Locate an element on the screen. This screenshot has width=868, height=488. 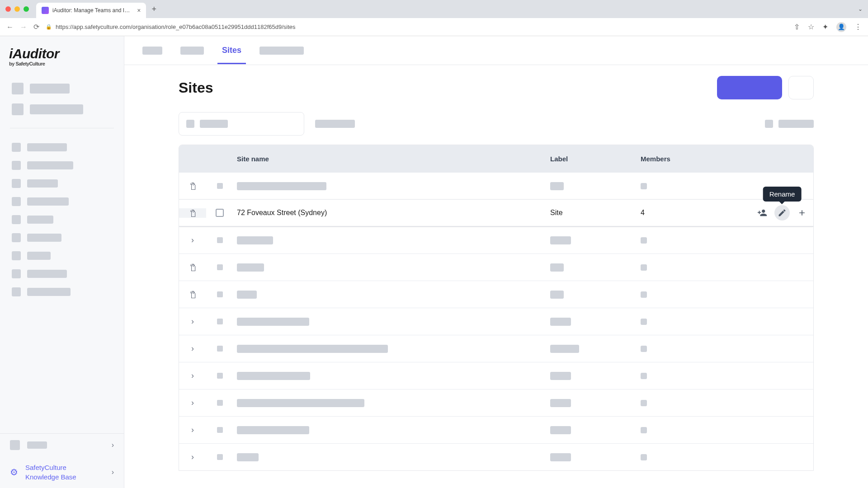
sidebar-bottom: › ⚙ SafetyCulture Knowledge Base › is located at coordinates (62, 461).